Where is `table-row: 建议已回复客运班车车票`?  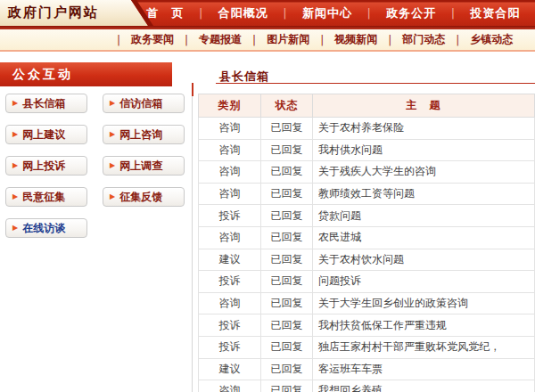
table-row: 建议已回复客运班车车票 is located at coordinates (367, 369).